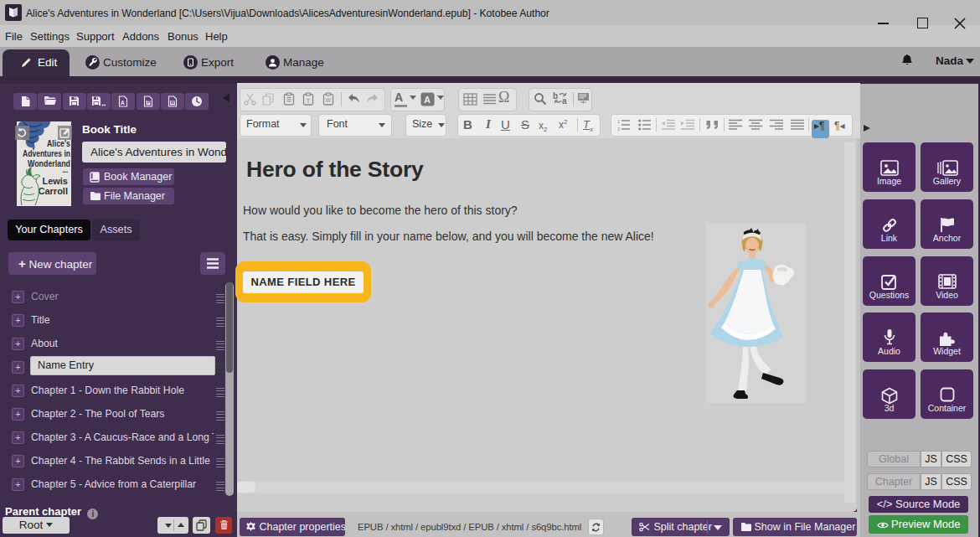  What do you see at coordinates (47, 153) in the screenshot?
I see `svg-text: Adventures in` at bounding box center [47, 153].